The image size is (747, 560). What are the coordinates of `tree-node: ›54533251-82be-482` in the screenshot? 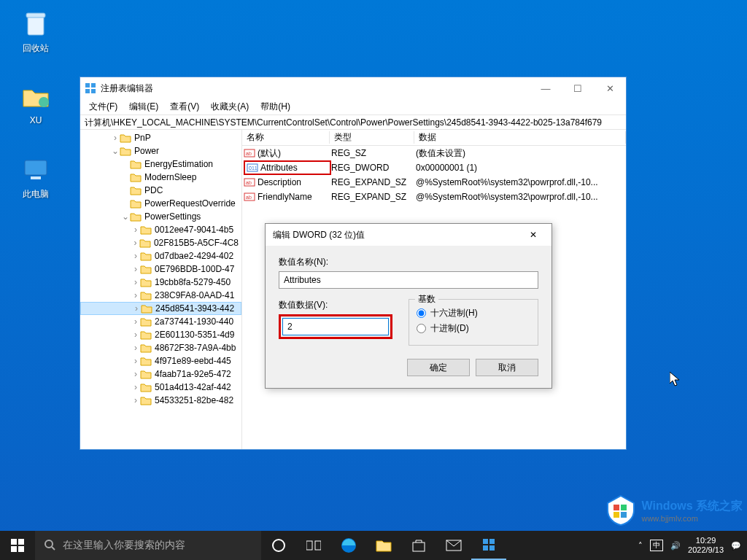 It's located at (160, 400).